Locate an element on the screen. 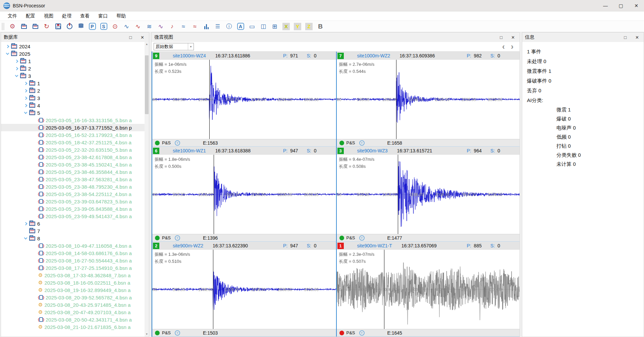  tree-file-row: 2025-03-05_23-38-42.617808_4.bsn a is located at coordinates (73, 157).